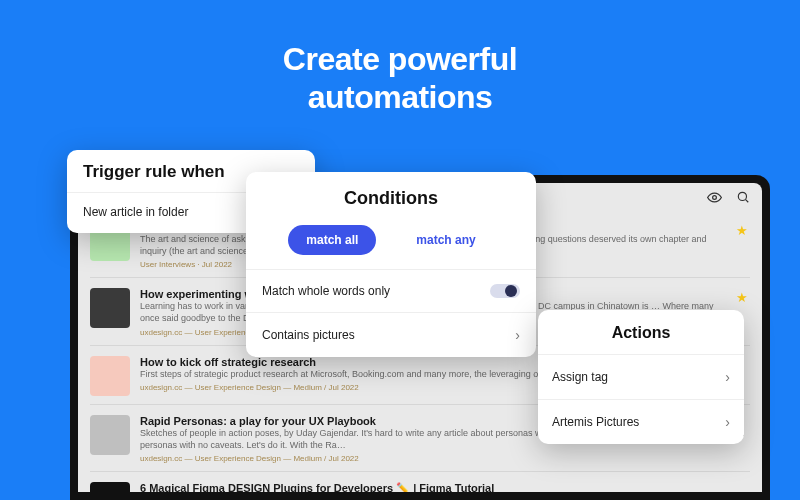  What do you see at coordinates (445, 487) in the screenshot?
I see `article-title: 6 Magical Figma DESIGN Plugins for Devel…` at bounding box center [445, 487].